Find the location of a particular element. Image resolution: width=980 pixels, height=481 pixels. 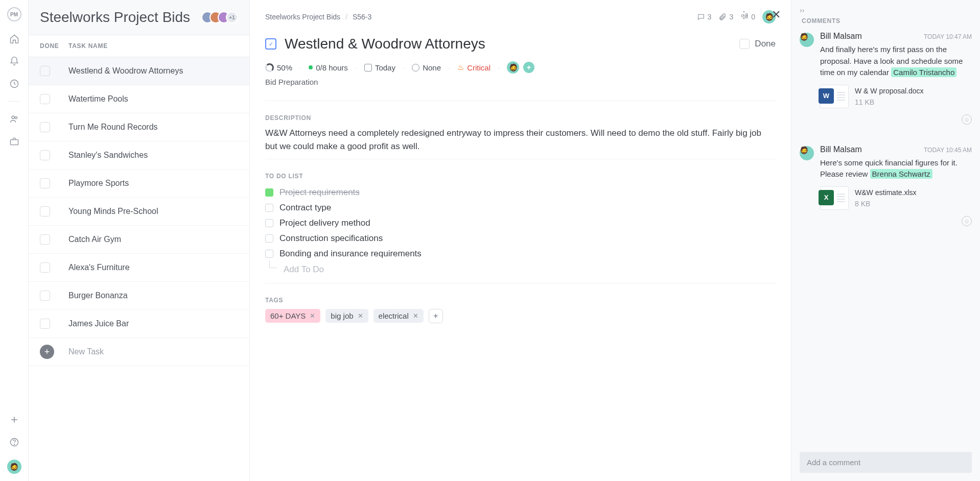

hours-meta: 0/8 hours is located at coordinates (328, 67).